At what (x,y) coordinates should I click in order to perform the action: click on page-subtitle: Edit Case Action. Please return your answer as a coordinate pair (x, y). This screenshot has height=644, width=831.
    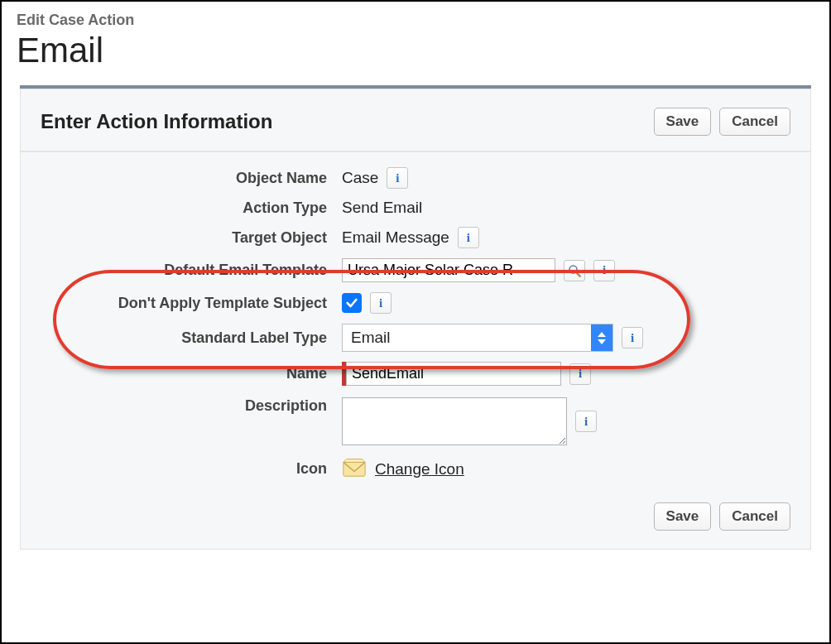
    Looking at the image, I should click on (416, 20).